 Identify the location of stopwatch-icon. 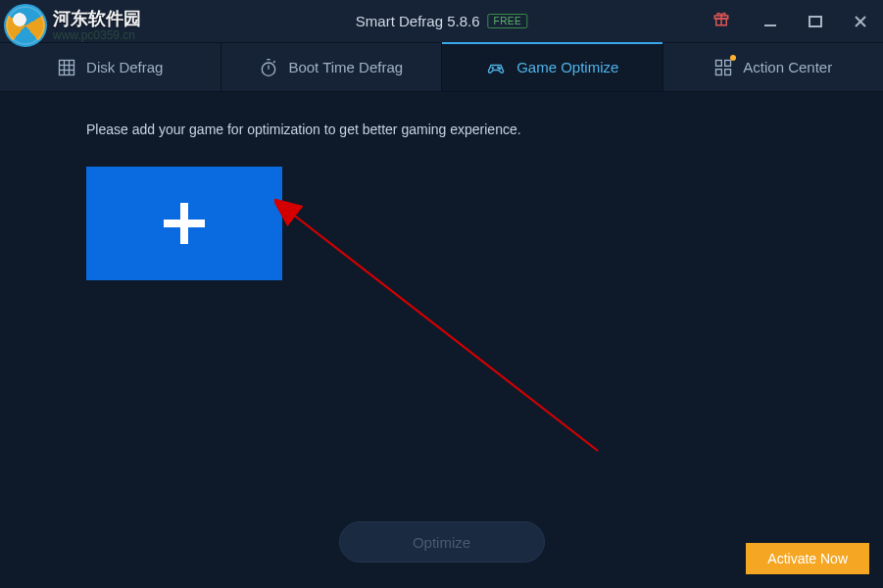
(269, 68).